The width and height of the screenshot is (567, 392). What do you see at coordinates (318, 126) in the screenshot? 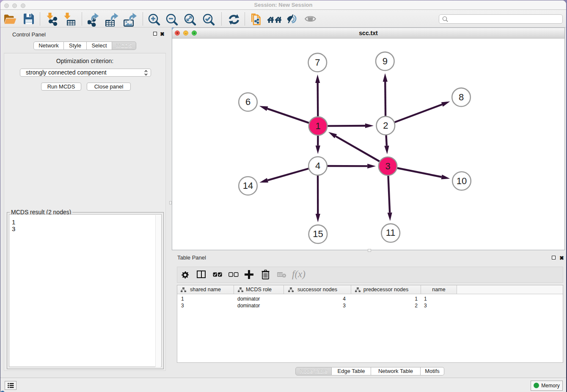
I see `svg-text: 1` at bounding box center [318, 126].